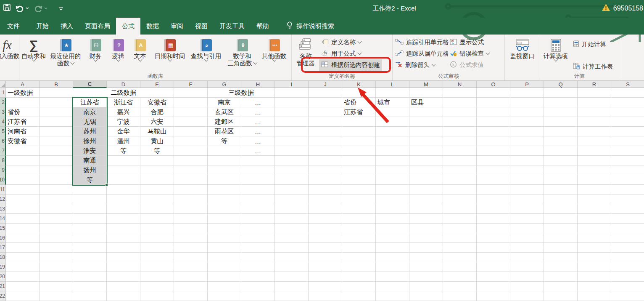 The image size is (644, 301). What do you see at coordinates (191, 141) in the screenshot?
I see `cell-F6` at bounding box center [191, 141].